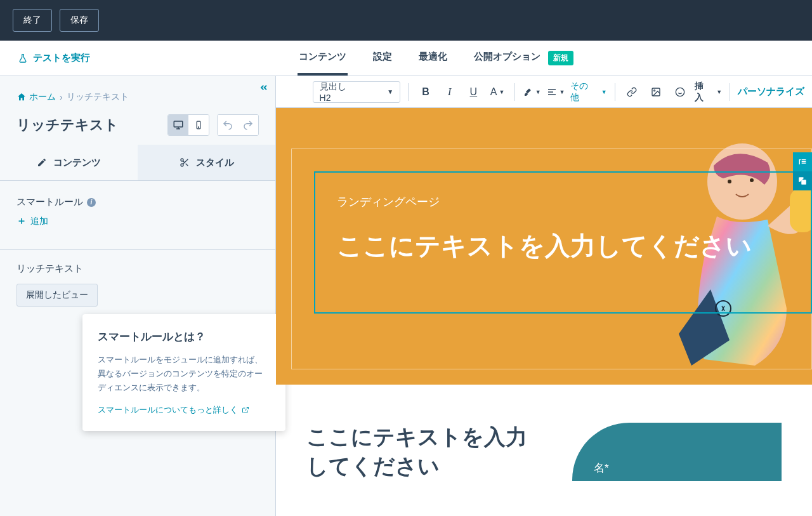  I want to click on emoji-button, so click(680, 92).